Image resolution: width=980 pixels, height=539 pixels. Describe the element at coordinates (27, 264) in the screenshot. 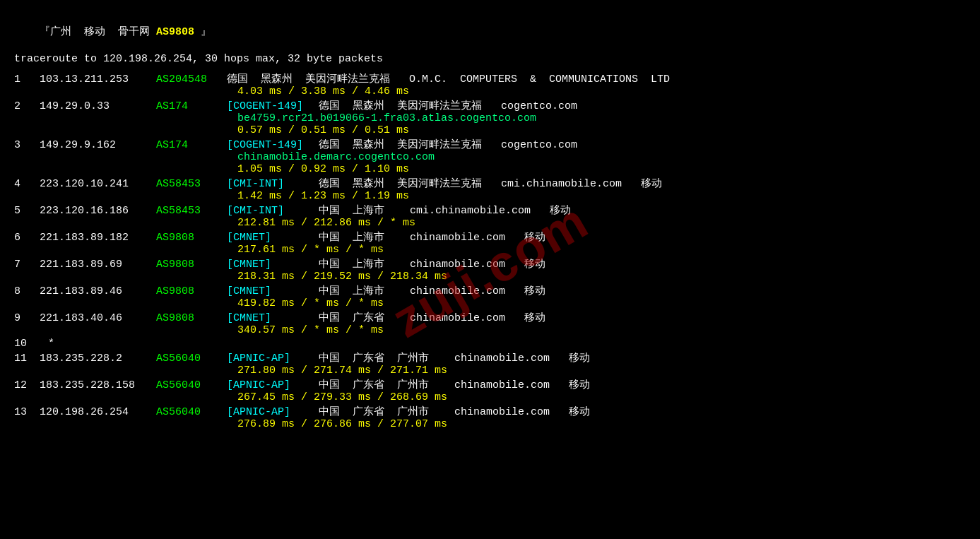

I see `hop-num: 7` at that location.